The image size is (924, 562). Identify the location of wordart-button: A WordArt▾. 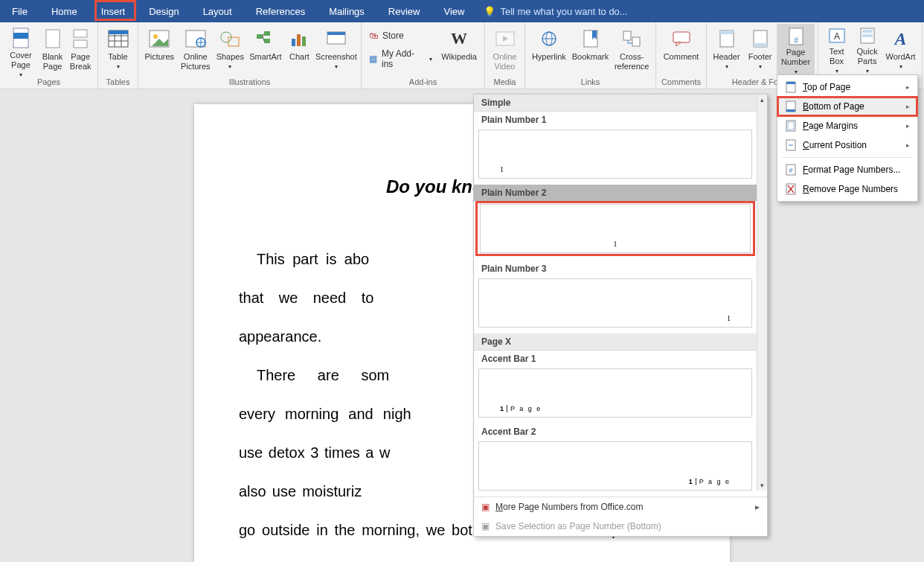
(900, 49).